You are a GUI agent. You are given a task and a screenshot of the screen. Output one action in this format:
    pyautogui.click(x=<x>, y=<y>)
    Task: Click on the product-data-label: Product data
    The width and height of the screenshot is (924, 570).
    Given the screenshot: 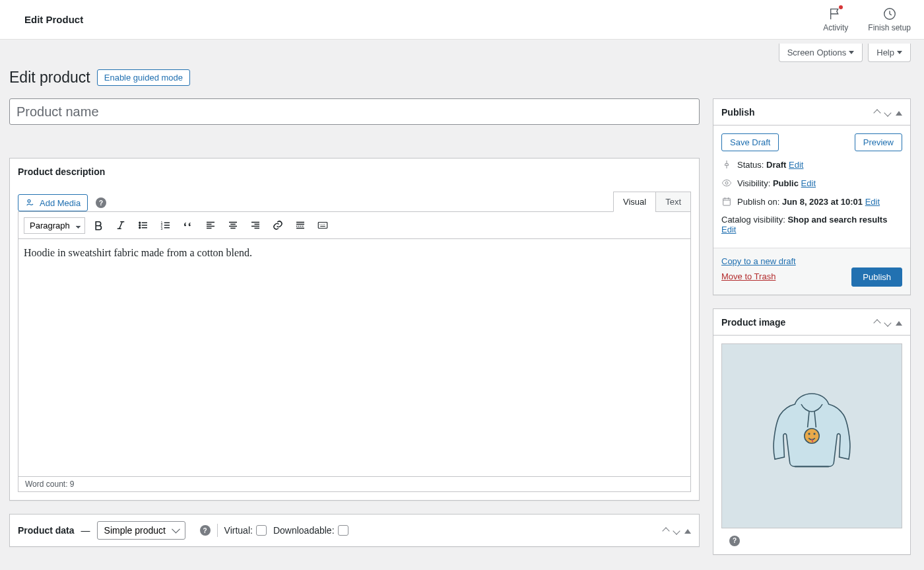 What is the action you would take?
    pyautogui.click(x=46, y=530)
    